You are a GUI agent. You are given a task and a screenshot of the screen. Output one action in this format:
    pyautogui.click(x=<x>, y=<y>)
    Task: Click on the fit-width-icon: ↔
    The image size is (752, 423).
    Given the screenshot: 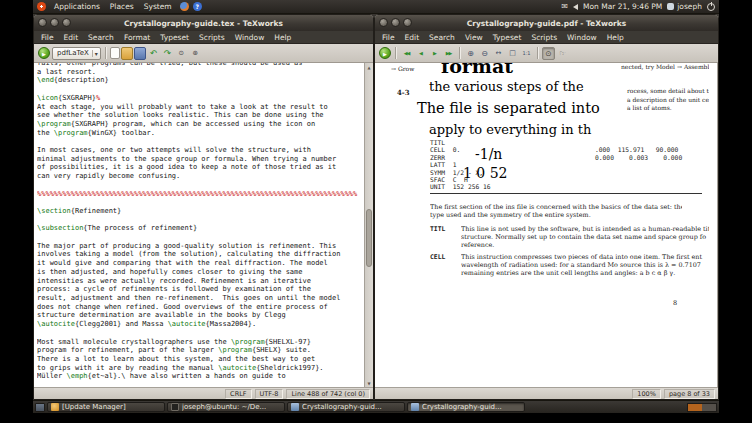 What is the action you would take?
    pyautogui.click(x=498, y=54)
    